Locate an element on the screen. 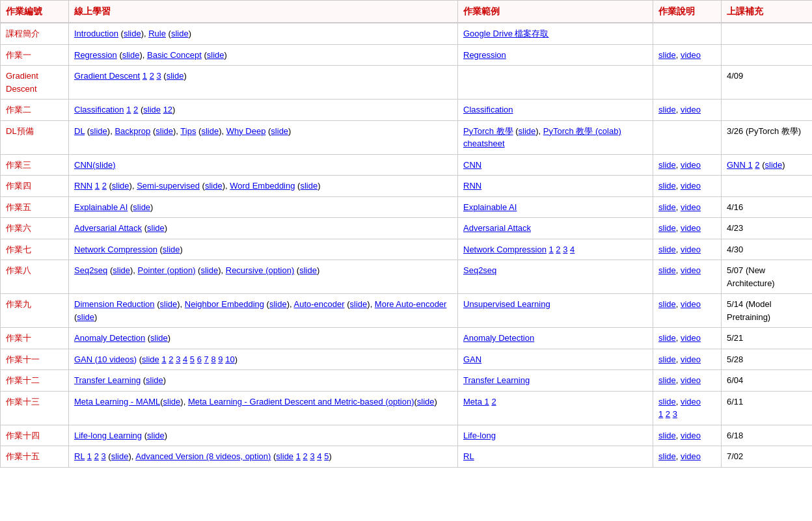 This screenshot has height=521, width=812. row-supplement: 3/26 (PyTorch 教學) is located at coordinates (767, 137).